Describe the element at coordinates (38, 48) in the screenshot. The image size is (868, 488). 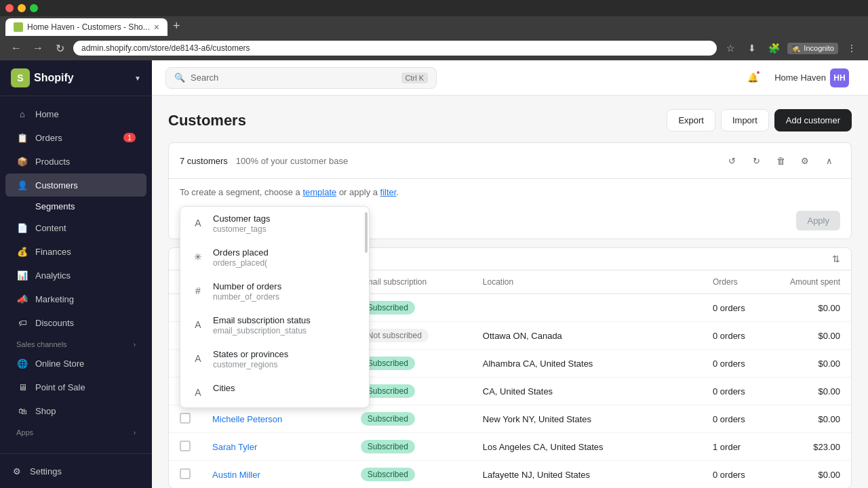
I see `forward-btn: →` at that location.